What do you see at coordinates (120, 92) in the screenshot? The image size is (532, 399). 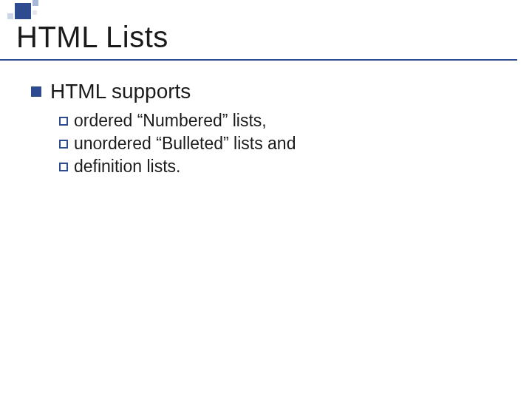 I see `bullet-level1-text: HTML supports` at bounding box center [120, 92].